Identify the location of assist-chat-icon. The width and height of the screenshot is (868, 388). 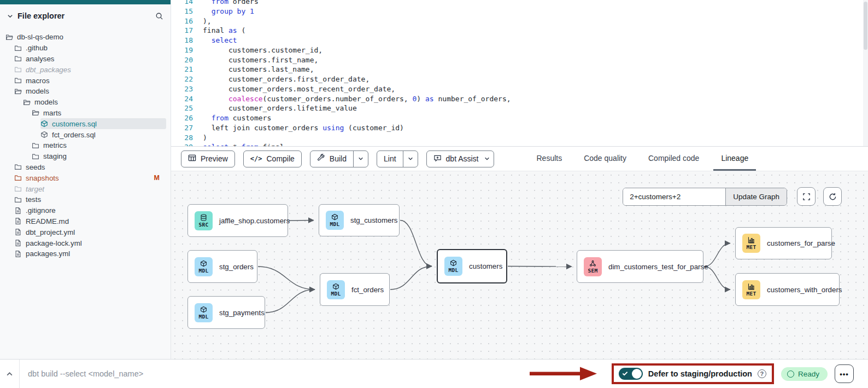
(437, 159).